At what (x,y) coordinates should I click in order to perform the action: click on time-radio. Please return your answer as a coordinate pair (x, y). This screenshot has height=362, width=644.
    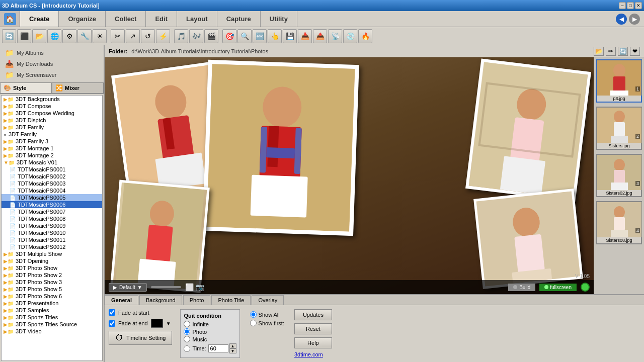
    Looking at the image, I should click on (187, 349).